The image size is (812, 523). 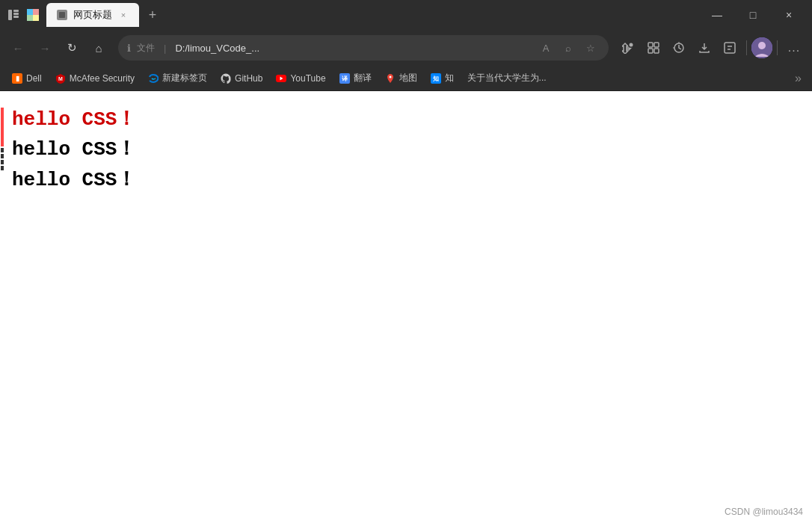 I want to click on collections-btn, so click(x=653, y=48).